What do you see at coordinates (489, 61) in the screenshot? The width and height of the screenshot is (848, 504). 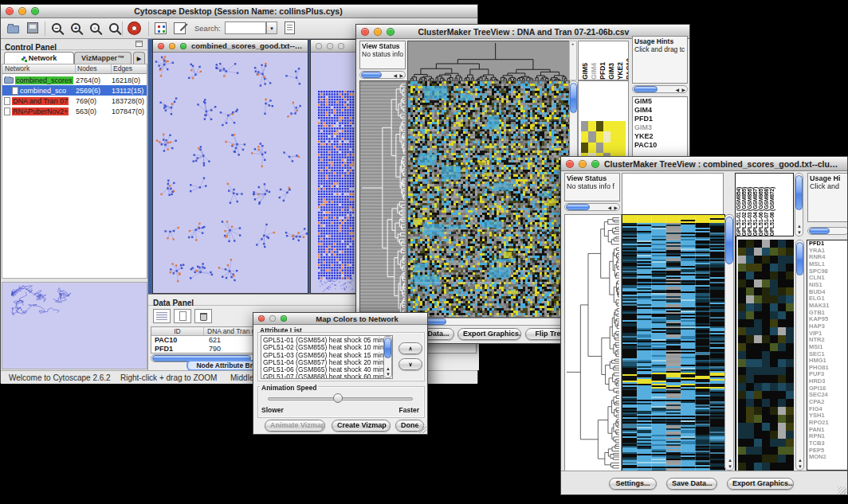 I see `treeview1-column-dendrogram` at bounding box center [489, 61].